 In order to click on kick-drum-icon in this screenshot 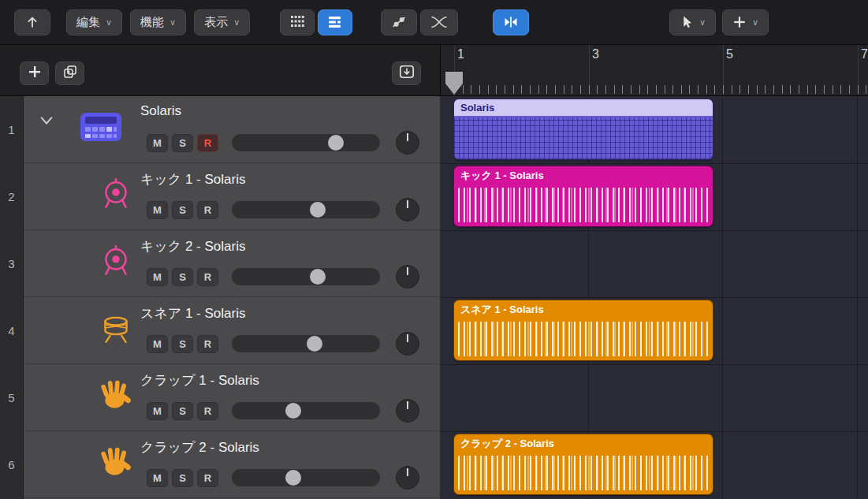, I will do `click(116, 194)`.